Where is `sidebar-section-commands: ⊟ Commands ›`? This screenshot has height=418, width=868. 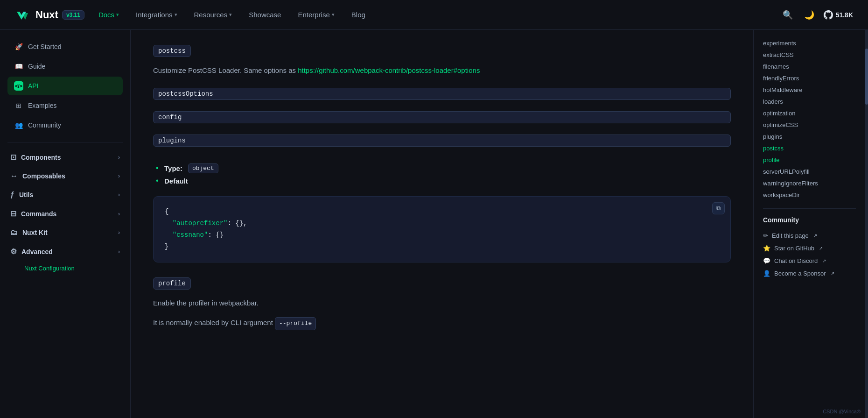 sidebar-section-commands: ⊟ Commands › is located at coordinates (65, 214).